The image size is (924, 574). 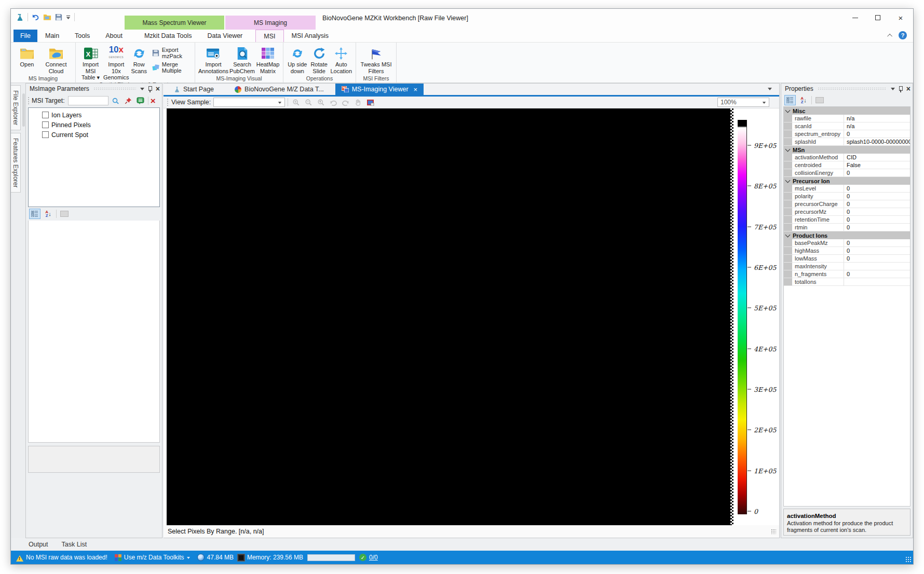 I want to click on properties-categorized-icon, so click(x=790, y=100).